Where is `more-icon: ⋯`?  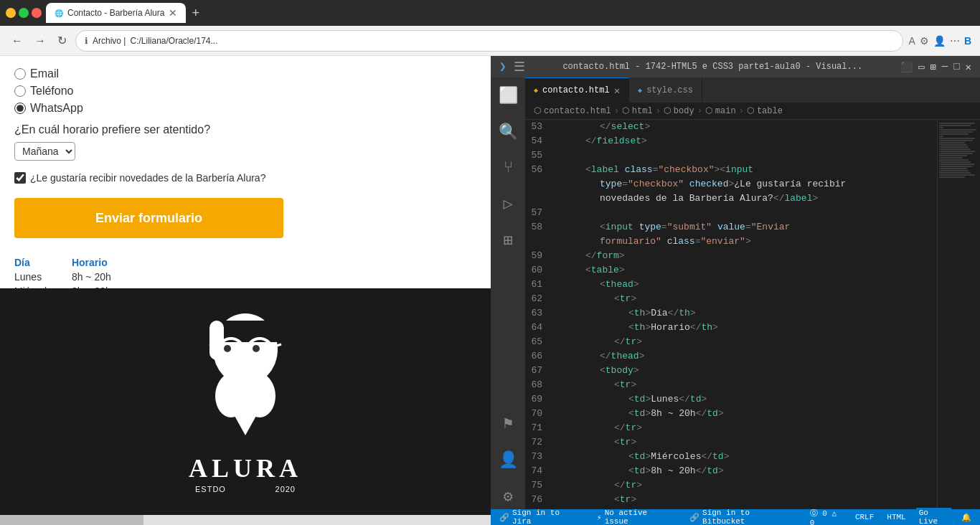 more-icon: ⋯ is located at coordinates (955, 41).